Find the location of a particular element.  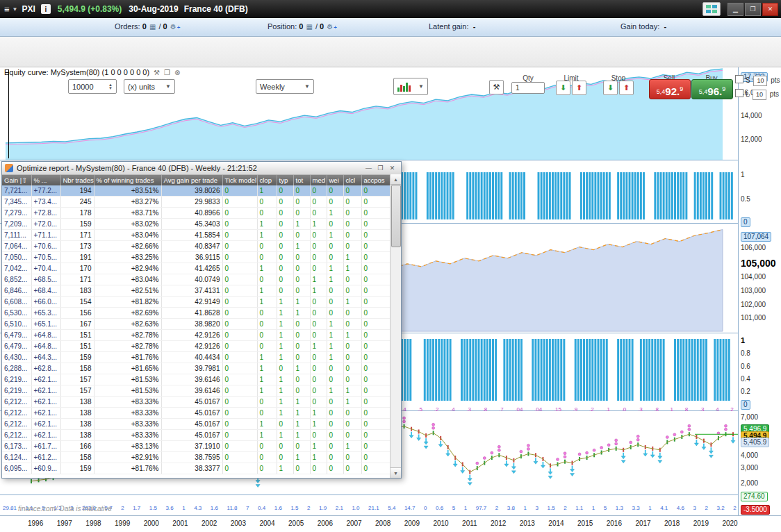

table-row: 6,530...+65.3...156+82.69%41.86280011000… is located at coordinates (196, 313).